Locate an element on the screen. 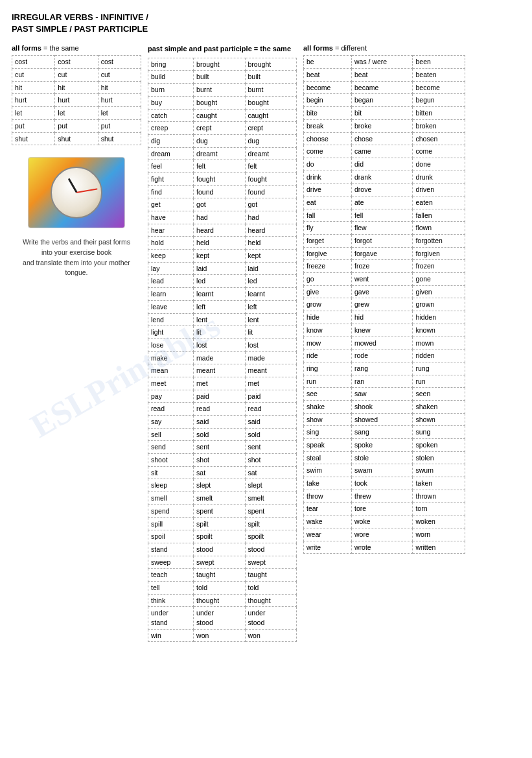 The height and width of the screenshot is (758, 532). table-cell: found is located at coordinates (271, 192).